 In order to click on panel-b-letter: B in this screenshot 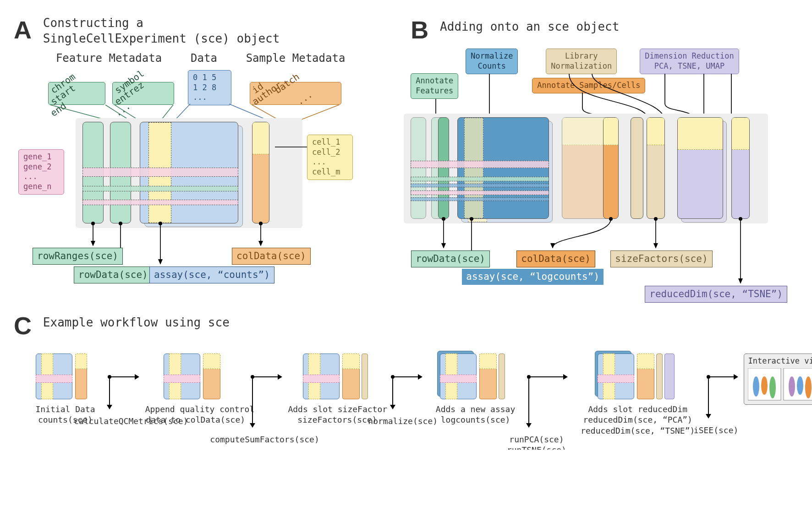, I will do `click(420, 30)`.